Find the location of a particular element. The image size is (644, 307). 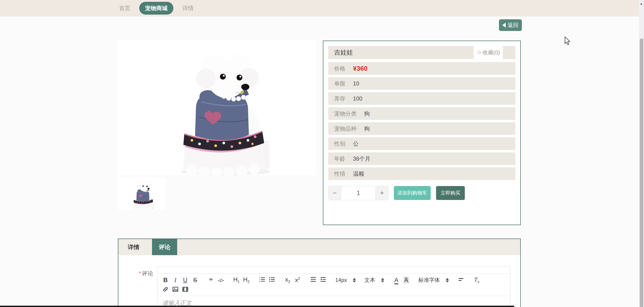

underline-button: U is located at coordinates (185, 280).